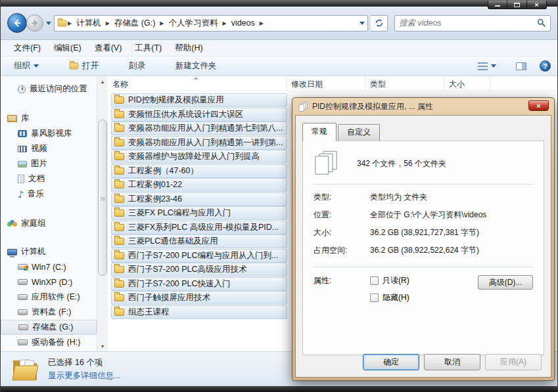 The image size is (558, 392). What do you see at coordinates (49, 164) in the screenshot?
I see `sidebar-item-pictures: 图片` at bounding box center [49, 164].